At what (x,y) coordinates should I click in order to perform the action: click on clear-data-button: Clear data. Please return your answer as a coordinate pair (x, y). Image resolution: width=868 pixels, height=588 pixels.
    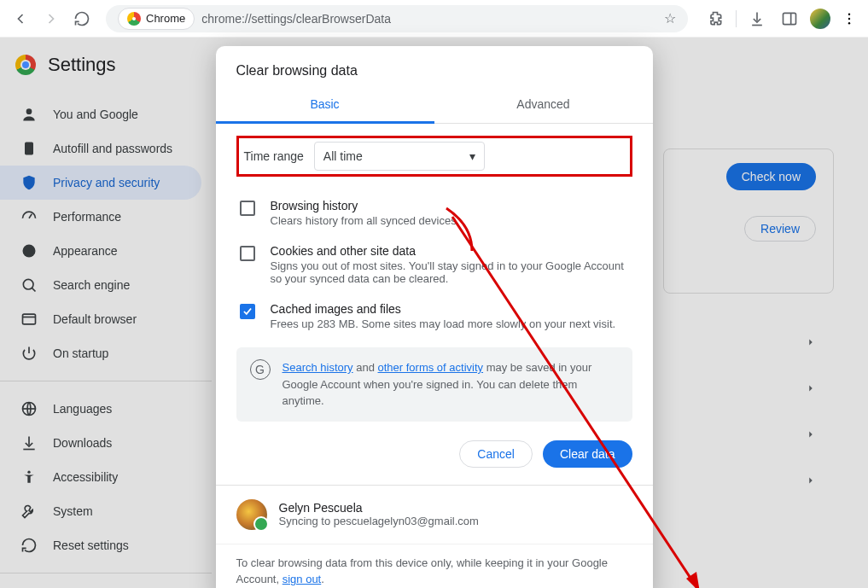
    Looking at the image, I should click on (587, 454).